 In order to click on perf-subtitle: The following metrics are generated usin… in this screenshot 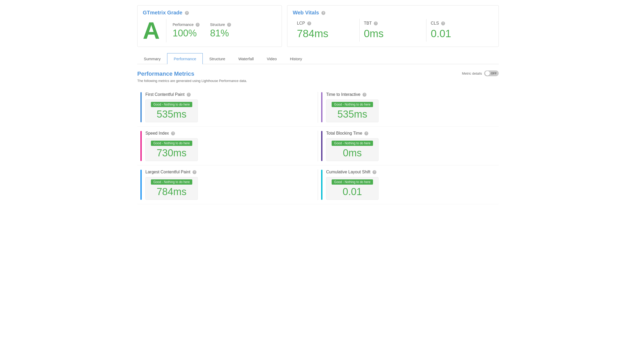, I will do `click(192, 81)`.